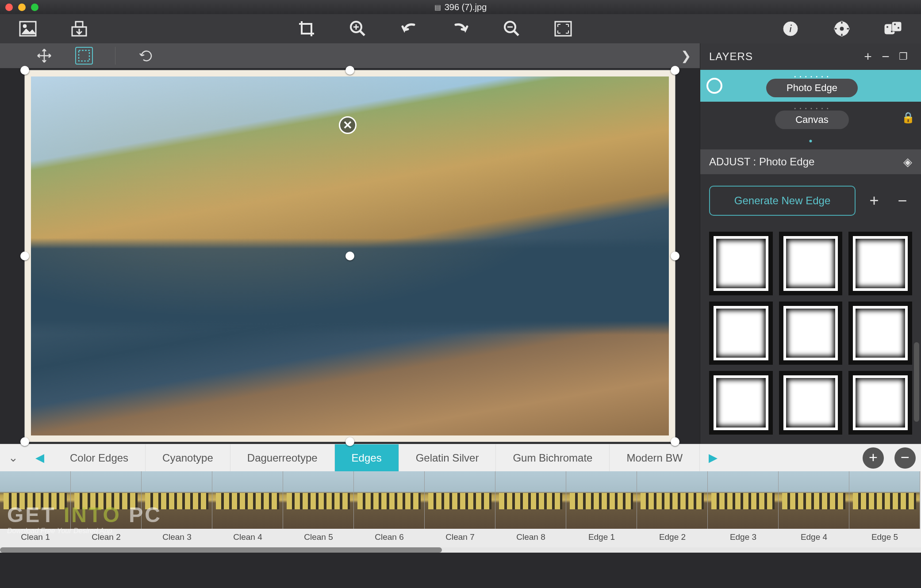 This screenshot has width=921, height=588. I want to click on edge-remove-button: −, so click(902, 201).